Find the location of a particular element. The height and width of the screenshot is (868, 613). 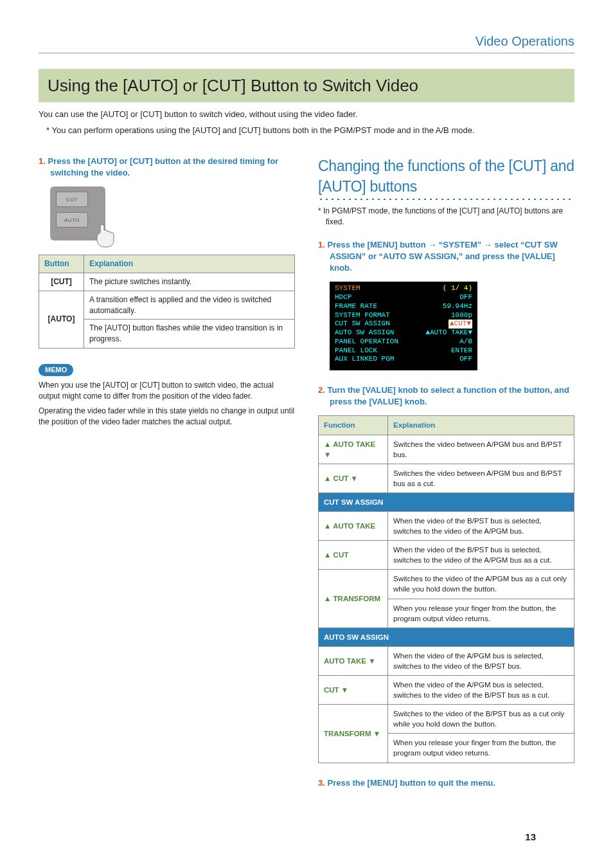

func-explain: Switches to the video of the A/PGM bus a… is located at coordinates (481, 584).